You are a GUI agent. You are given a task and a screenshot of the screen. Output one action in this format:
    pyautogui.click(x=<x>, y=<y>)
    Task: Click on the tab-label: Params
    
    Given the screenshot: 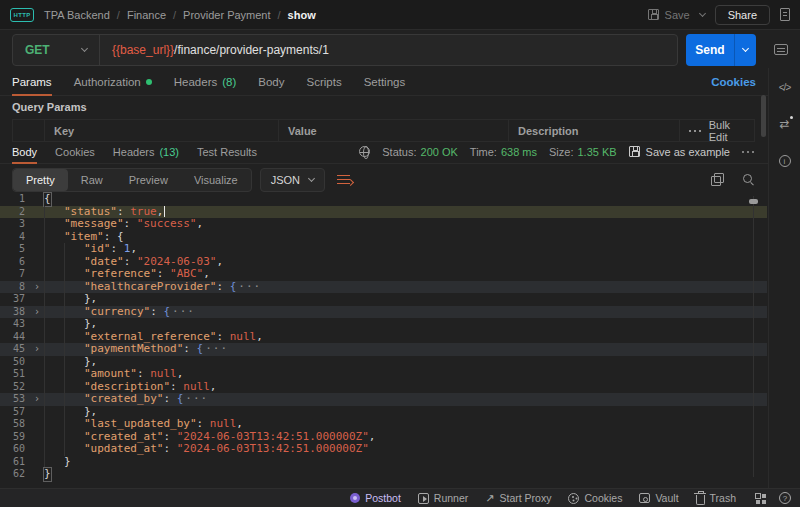 What is the action you would take?
    pyautogui.click(x=32, y=82)
    